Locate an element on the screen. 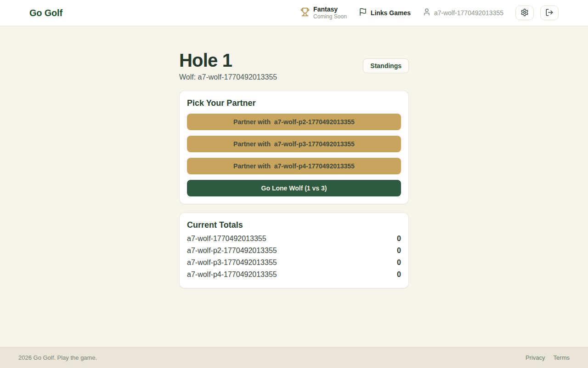  nav-links-games-label: Links Games is located at coordinates (390, 13).